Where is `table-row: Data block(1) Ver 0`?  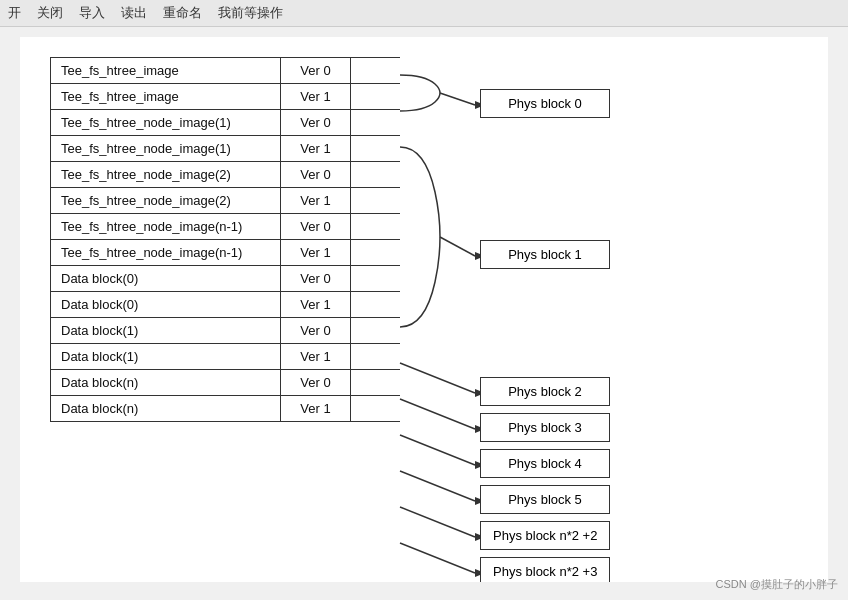
table-row: Data block(1) Ver 0 is located at coordinates (226, 331).